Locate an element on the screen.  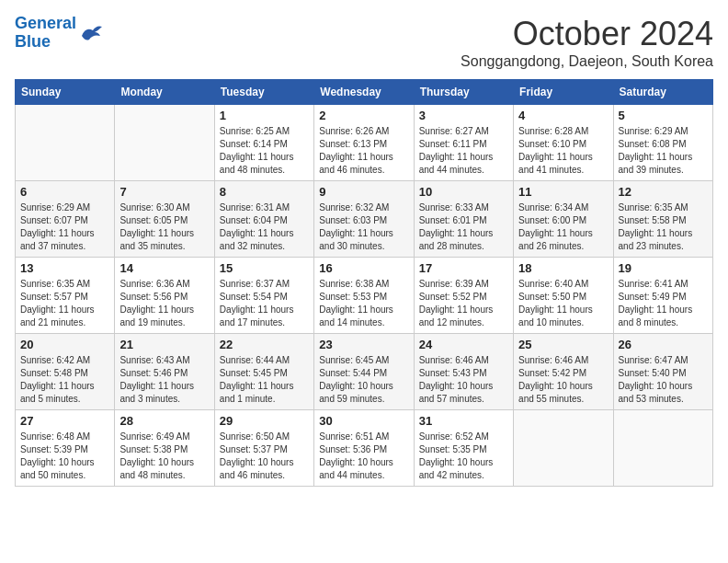
calendar-cell: 5Sunrise: 6:29 AM Sunset: 6:08 PM Daylig… is located at coordinates (663, 144).